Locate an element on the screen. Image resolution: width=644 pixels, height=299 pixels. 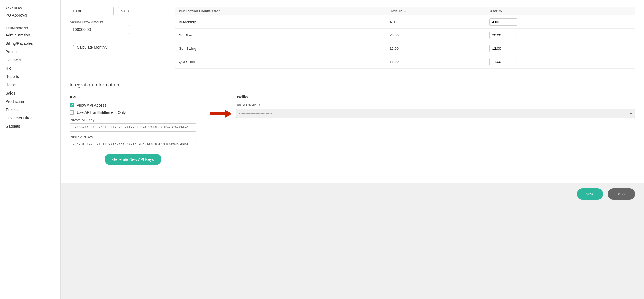
private-key-input is located at coordinates (133, 127).